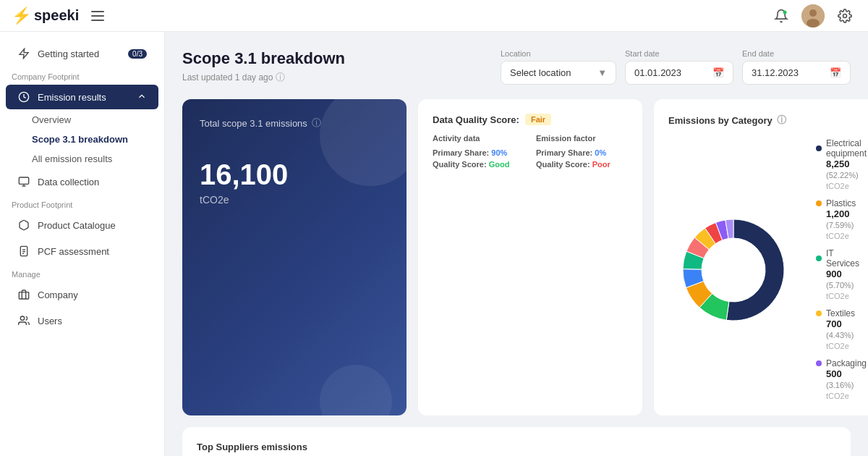 The width and height of the screenshot is (868, 456). What do you see at coordinates (98, 159) in the screenshot?
I see `sidebar-item-all-emissions: All emission results` at bounding box center [98, 159].